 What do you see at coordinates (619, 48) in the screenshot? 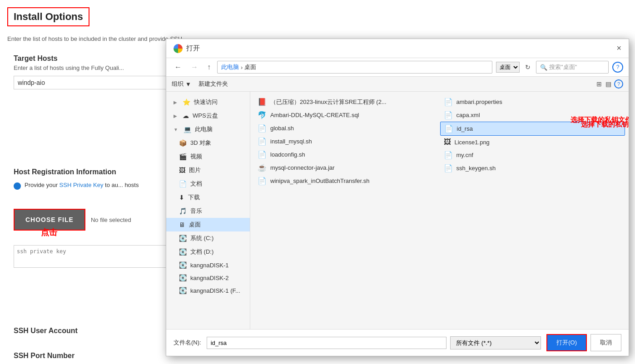
I see `dialog-close-button: ×` at bounding box center [619, 48].